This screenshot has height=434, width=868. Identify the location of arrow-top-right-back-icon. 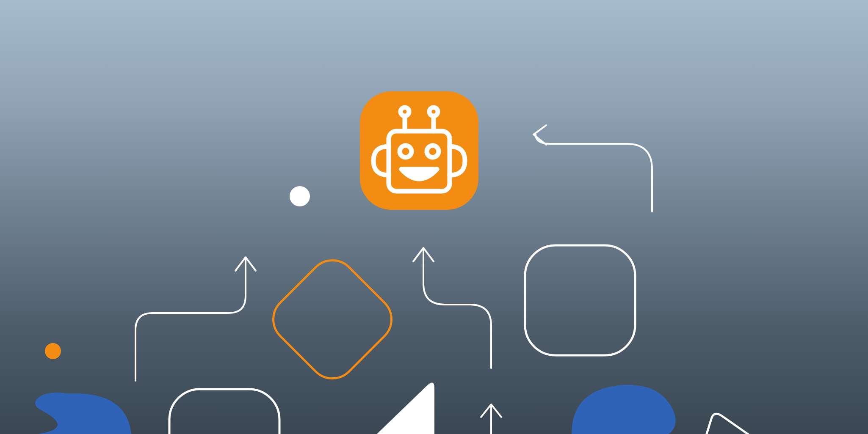
(593, 168).